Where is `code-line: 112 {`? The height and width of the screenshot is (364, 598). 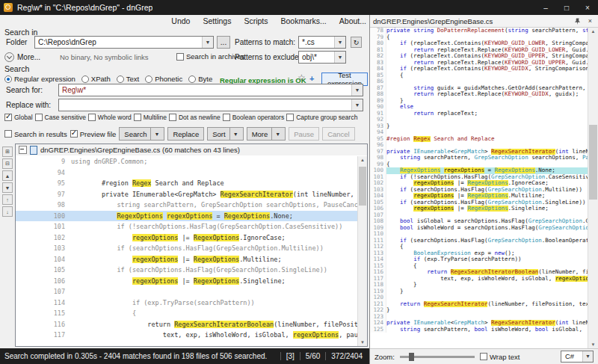
code-line: 112 { is located at coordinates (479, 247).